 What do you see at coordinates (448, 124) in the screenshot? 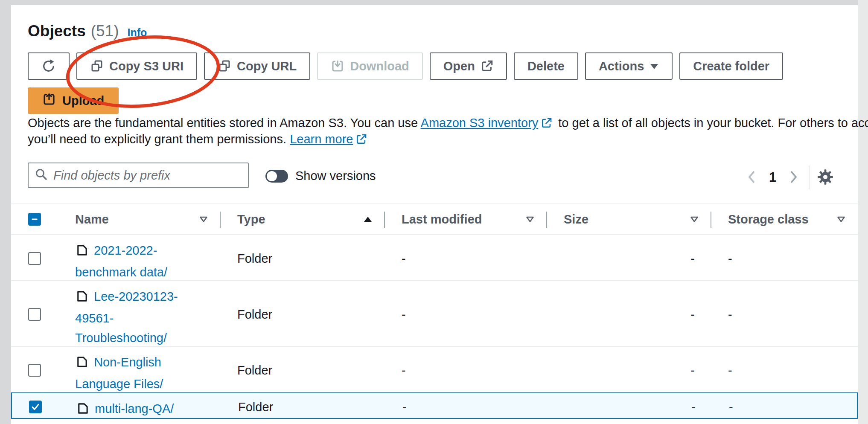
I see `description-line-1: Objects are the fundamental entities sto…` at bounding box center [448, 124].